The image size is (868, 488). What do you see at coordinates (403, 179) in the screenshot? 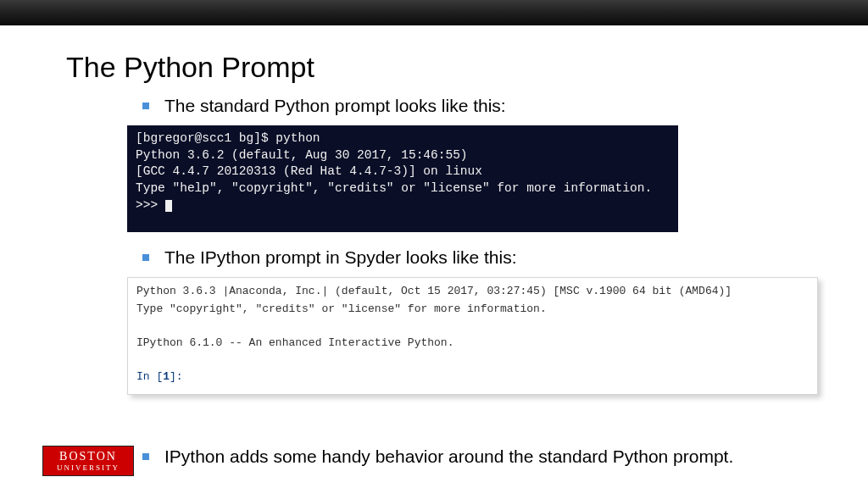
I see `terminal-python-prompt: [bgregor@scc1 bg]$ python Python 3.6.2 (…` at bounding box center [403, 179].